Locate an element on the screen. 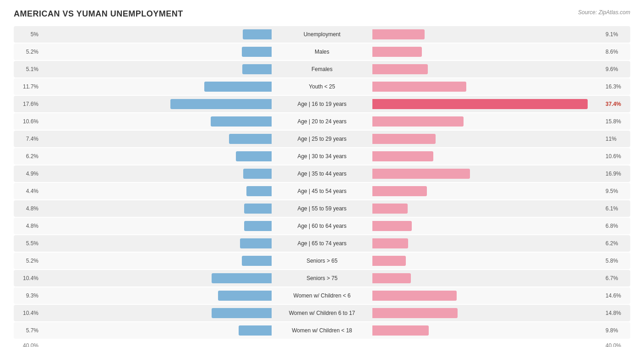  row-label: Age | 20 to 24 years is located at coordinates (322, 121).